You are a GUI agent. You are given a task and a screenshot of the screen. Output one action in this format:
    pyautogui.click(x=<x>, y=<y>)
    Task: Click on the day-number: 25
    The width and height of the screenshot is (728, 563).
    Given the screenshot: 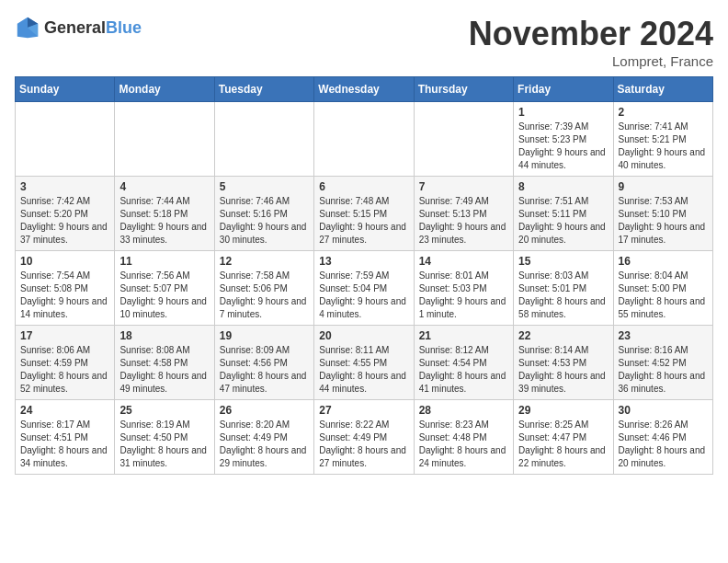 What is the action you would take?
    pyautogui.click(x=164, y=410)
    